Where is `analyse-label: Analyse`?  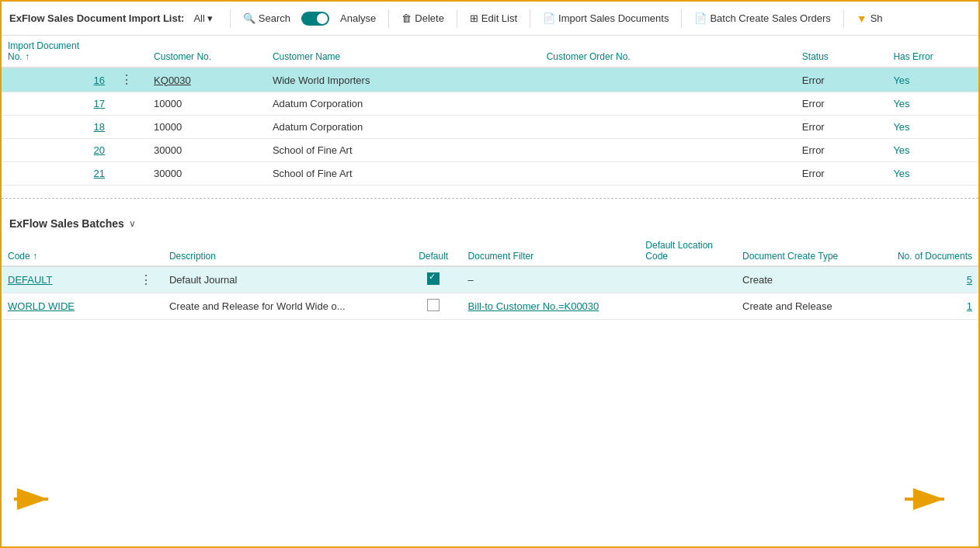 analyse-label: Analyse is located at coordinates (358, 19).